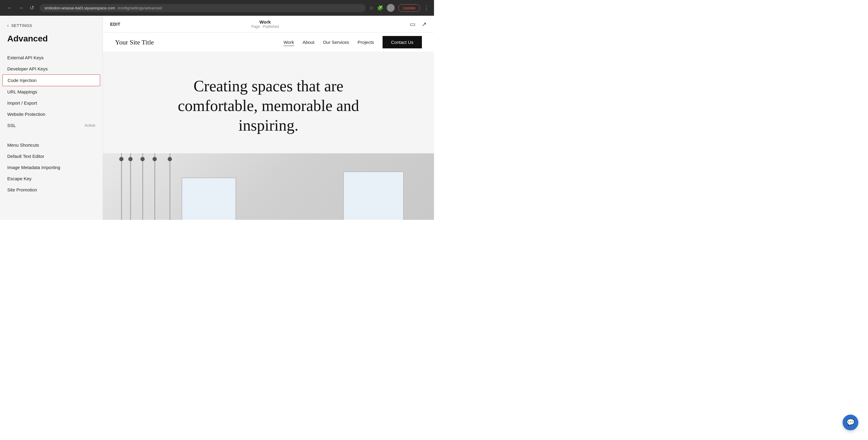 This screenshot has height=440, width=868. I want to click on sidebar-divider, so click(51, 136).